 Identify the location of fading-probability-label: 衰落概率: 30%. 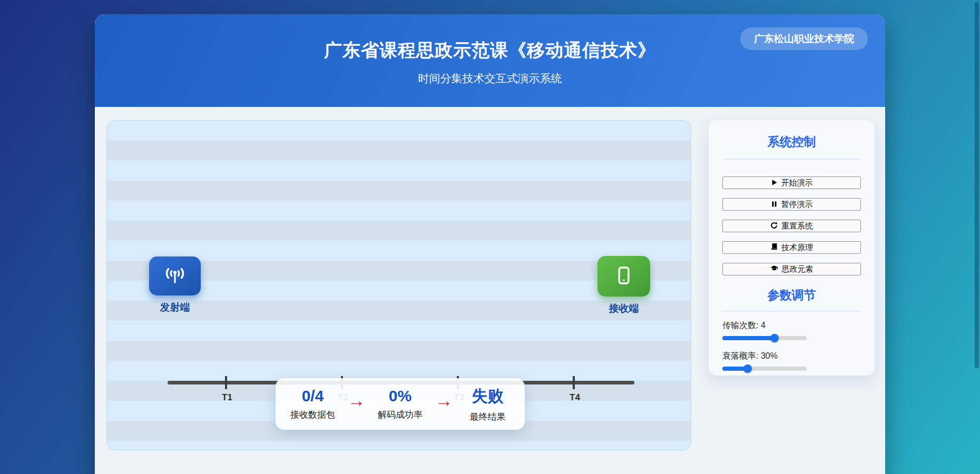
(791, 356).